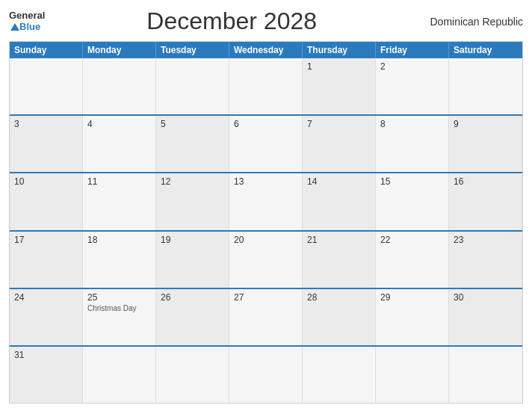 The height and width of the screenshot is (411, 532). Describe the element at coordinates (266, 374) in the screenshot. I see `week-row-5: 31` at that location.